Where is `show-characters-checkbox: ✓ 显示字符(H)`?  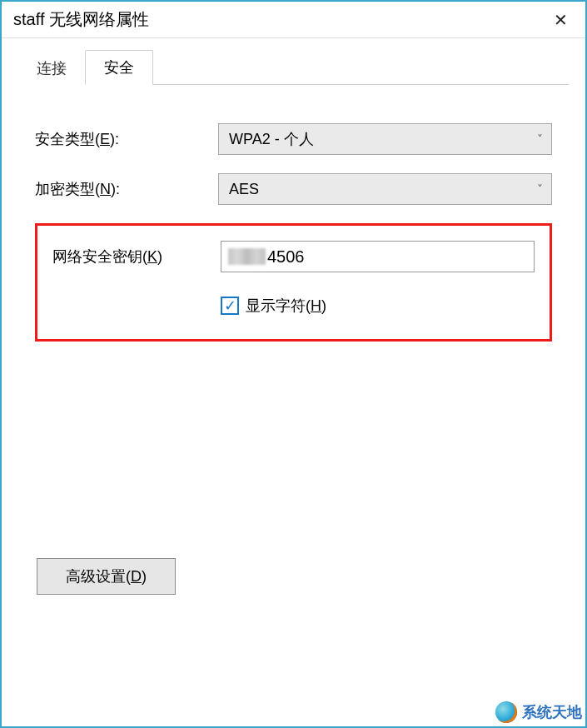 show-characters-checkbox: ✓ 显示字符(H) is located at coordinates (378, 306).